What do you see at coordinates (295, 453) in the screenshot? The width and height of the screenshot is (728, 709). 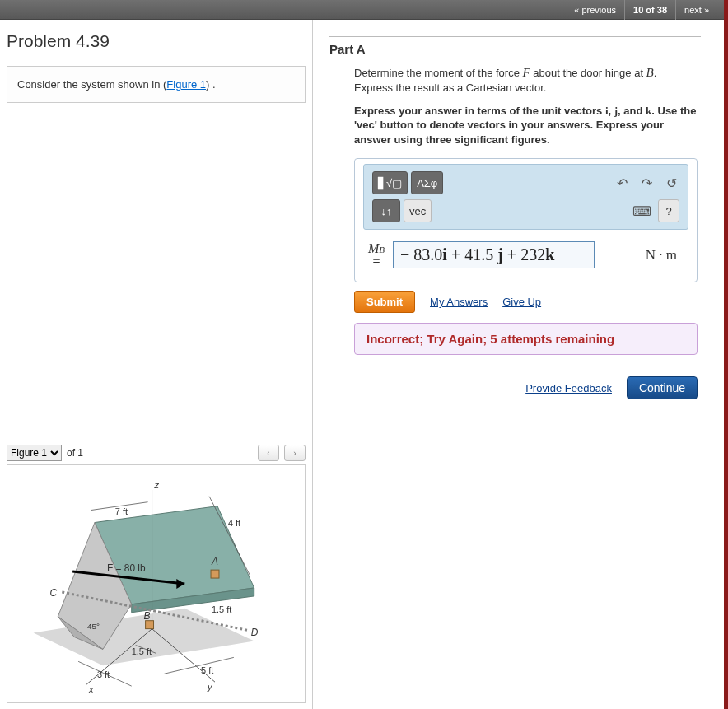 I see `figure-next-button: ›` at bounding box center [295, 453].